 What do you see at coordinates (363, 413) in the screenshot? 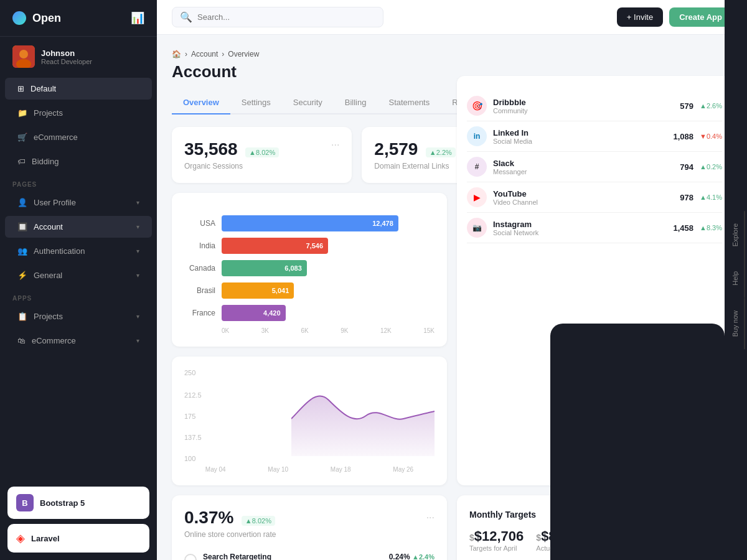
I see `line-chart-svg` at bounding box center [363, 413].